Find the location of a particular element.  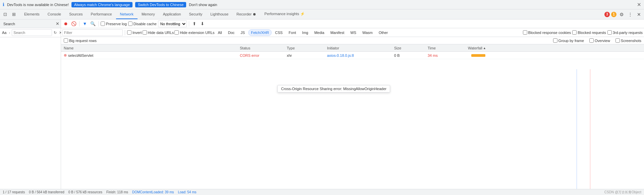

tab-performance: Performance is located at coordinates (101, 14).